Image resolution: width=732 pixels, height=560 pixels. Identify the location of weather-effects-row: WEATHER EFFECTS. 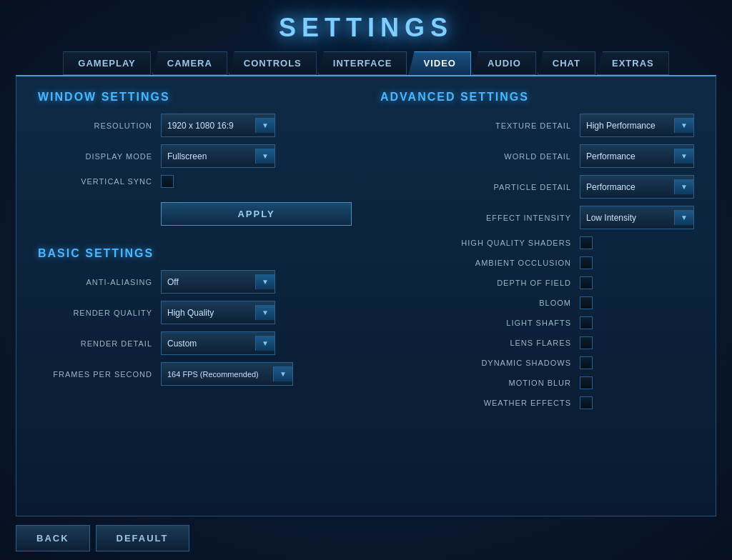
(538, 403).